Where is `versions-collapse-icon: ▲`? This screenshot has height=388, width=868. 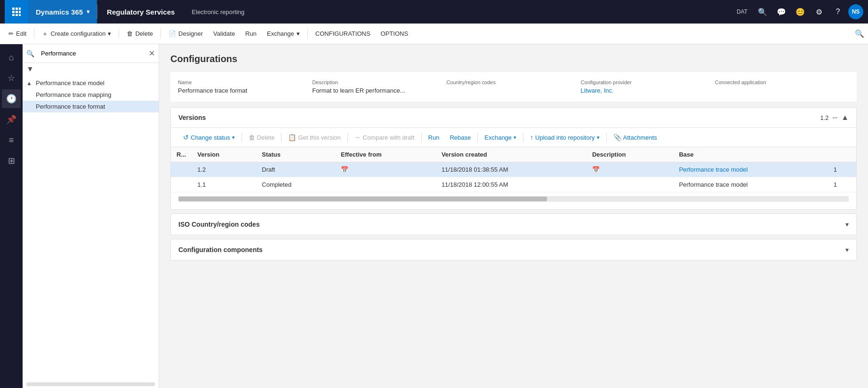
versions-collapse-icon: ▲ is located at coordinates (845, 118).